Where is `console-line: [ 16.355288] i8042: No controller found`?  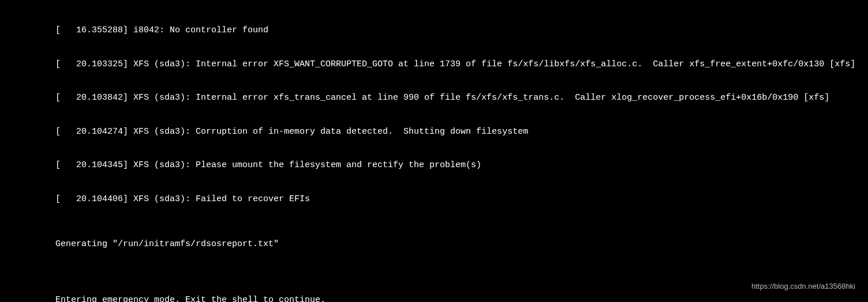
console-line: [ 16.355288] i8042: No controller found is located at coordinates (462, 31).